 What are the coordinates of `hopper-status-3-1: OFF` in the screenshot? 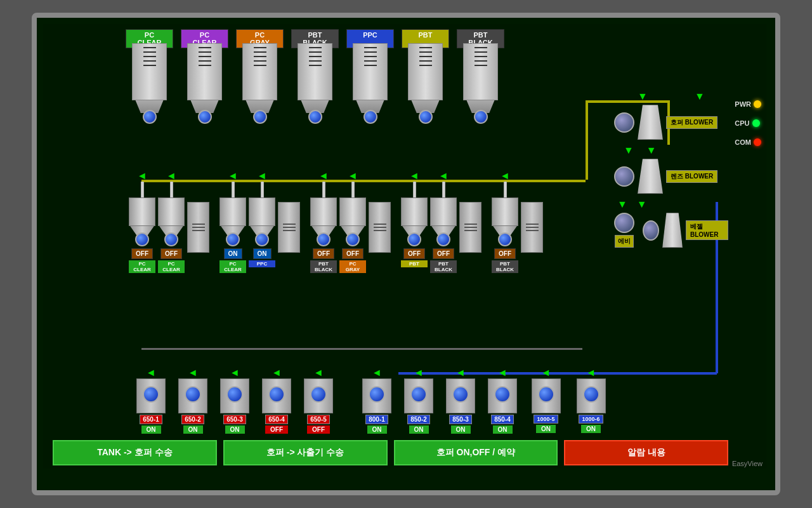 It's located at (443, 254).